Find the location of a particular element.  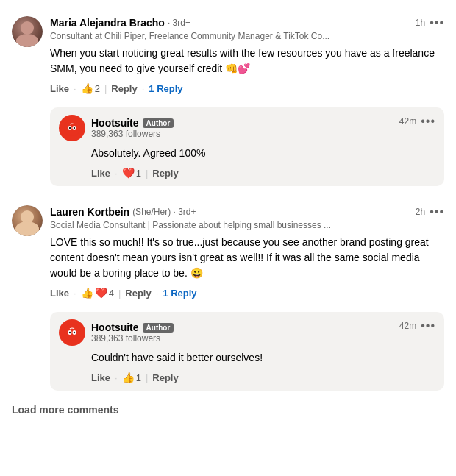

avatar is located at coordinates (27, 32).